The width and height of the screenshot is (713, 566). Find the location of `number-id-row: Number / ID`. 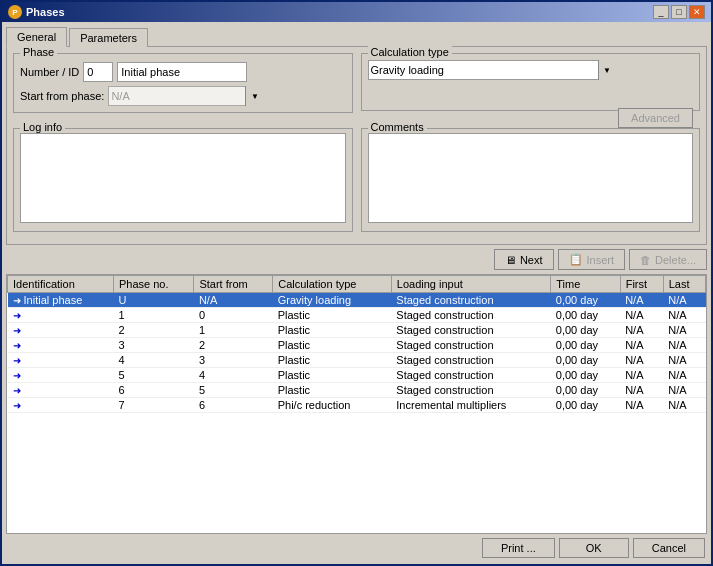

number-id-row: Number / ID is located at coordinates (183, 72).